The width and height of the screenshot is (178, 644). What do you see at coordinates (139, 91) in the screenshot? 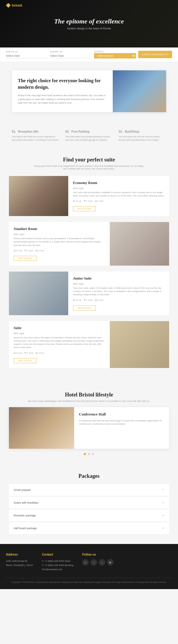
I see `about-image` at bounding box center [139, 91].